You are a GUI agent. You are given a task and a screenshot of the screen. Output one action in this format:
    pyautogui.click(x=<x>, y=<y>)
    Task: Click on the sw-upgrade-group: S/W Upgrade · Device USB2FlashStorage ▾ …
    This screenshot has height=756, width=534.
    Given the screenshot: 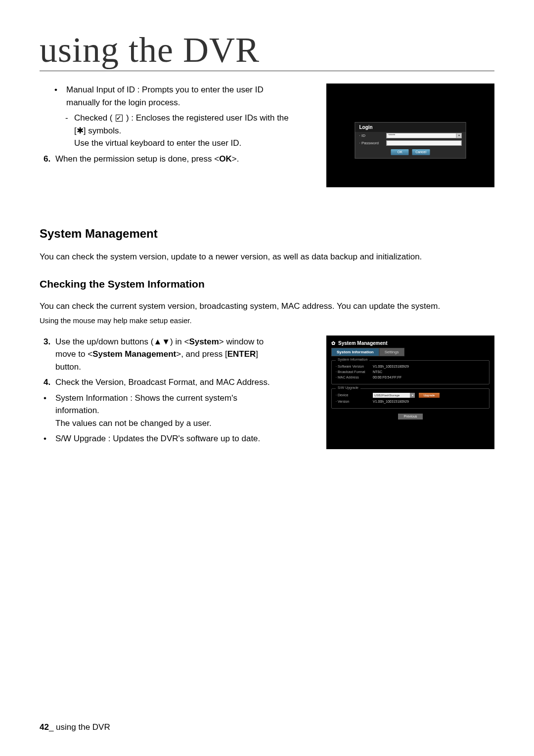 What is the action you would take?
    pyautogui.click(x=410, y=398)
    